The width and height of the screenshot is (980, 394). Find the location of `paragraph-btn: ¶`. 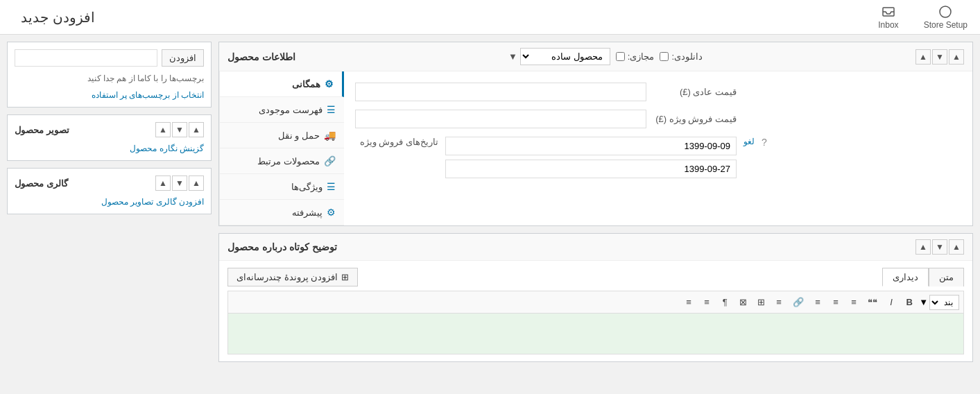

paragraph-btn: ¶ is located at coordinates (725, 302).